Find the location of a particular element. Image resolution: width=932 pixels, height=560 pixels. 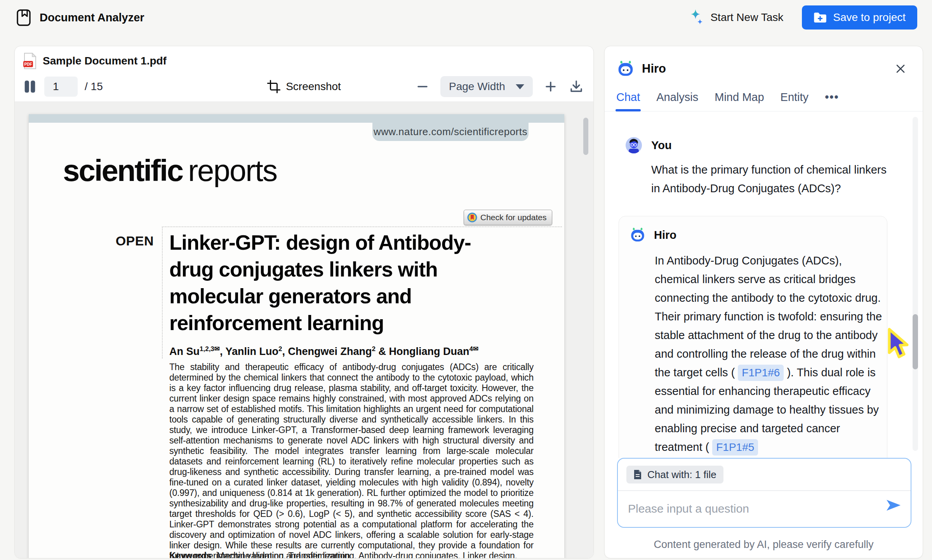

tabs-more-button: ••• is located at coordinates (832, 97).